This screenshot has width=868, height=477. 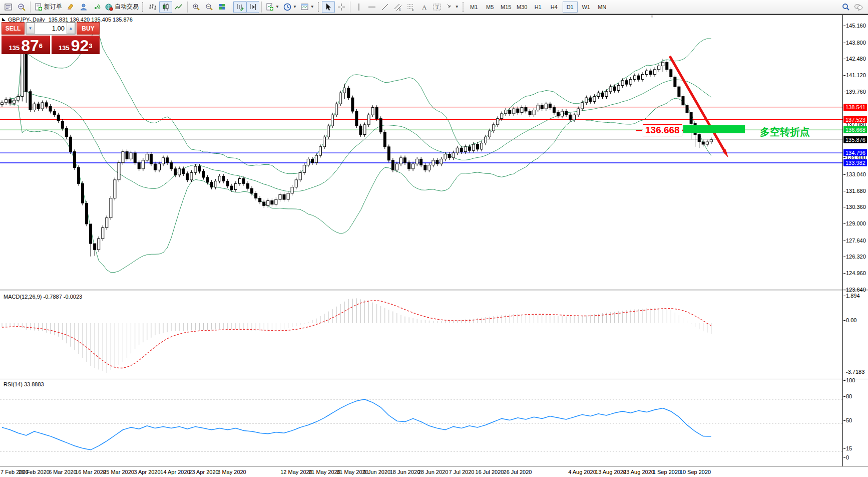 What do you see at coordinates (222, 7) in the screenshot?
I see `tile-windows-button` at bounding box center [222, 7].